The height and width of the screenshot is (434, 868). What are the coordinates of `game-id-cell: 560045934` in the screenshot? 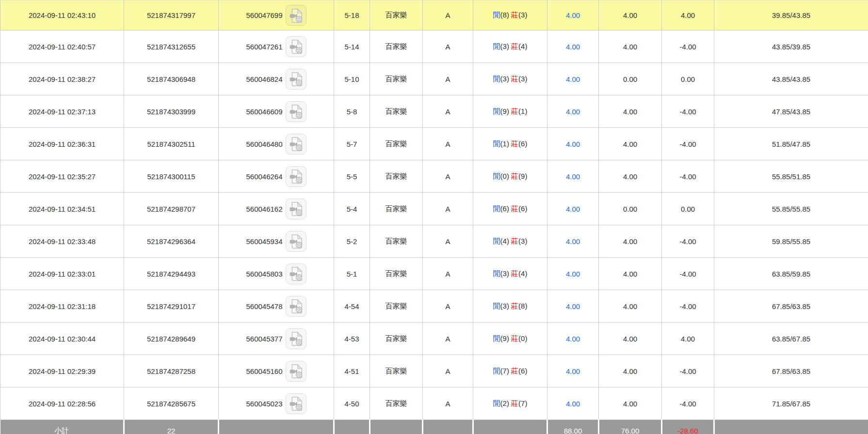 It's located at (276, 241).